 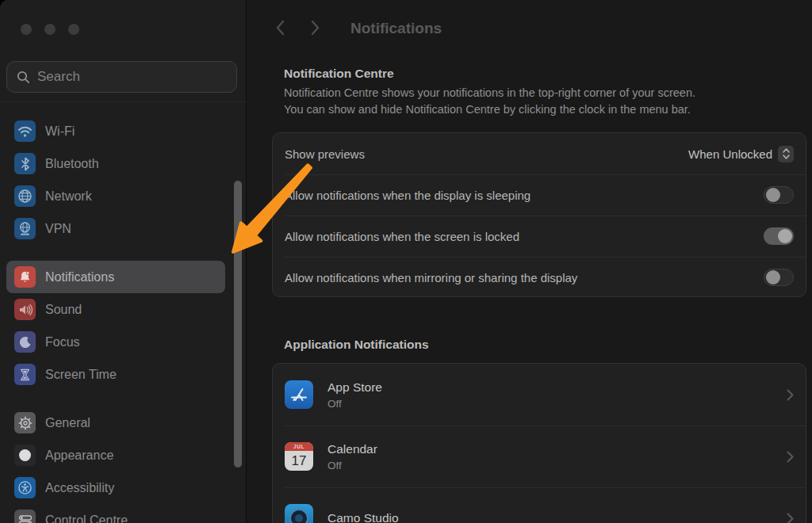 What do you see at coordinates (79, 488) in the screenshot?
I see `sidebar-item-label: Accessibility` at bounding box center [79, 488].